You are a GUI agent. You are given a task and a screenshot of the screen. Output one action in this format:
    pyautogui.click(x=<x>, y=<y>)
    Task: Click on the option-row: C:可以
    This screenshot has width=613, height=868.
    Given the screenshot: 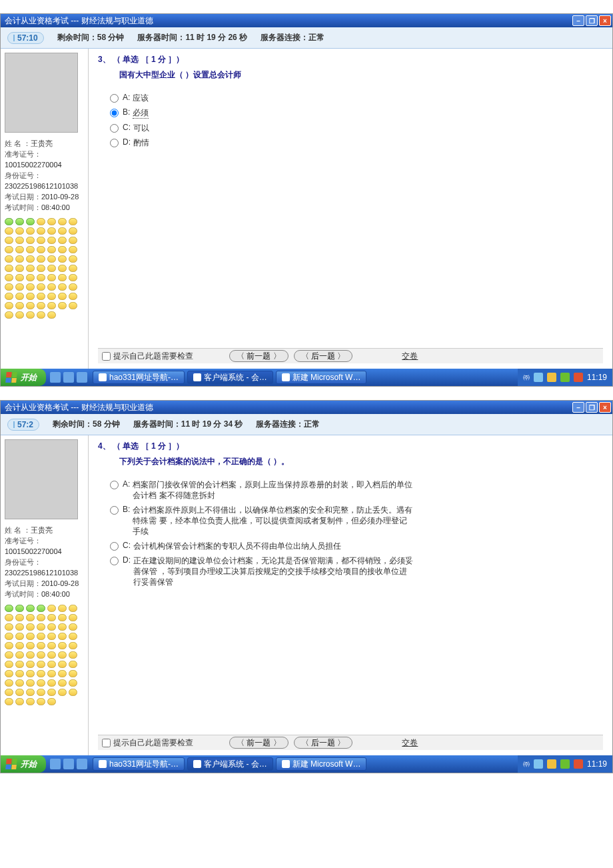 What is the action you would take?
    pyautogui.click(x=356, y=128)
    